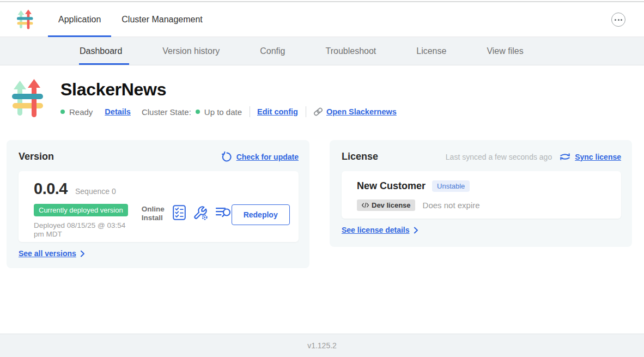 The width and height of the screenshot is (644, 357). I want to click on footer: v1.125.2, so click(322, 346).